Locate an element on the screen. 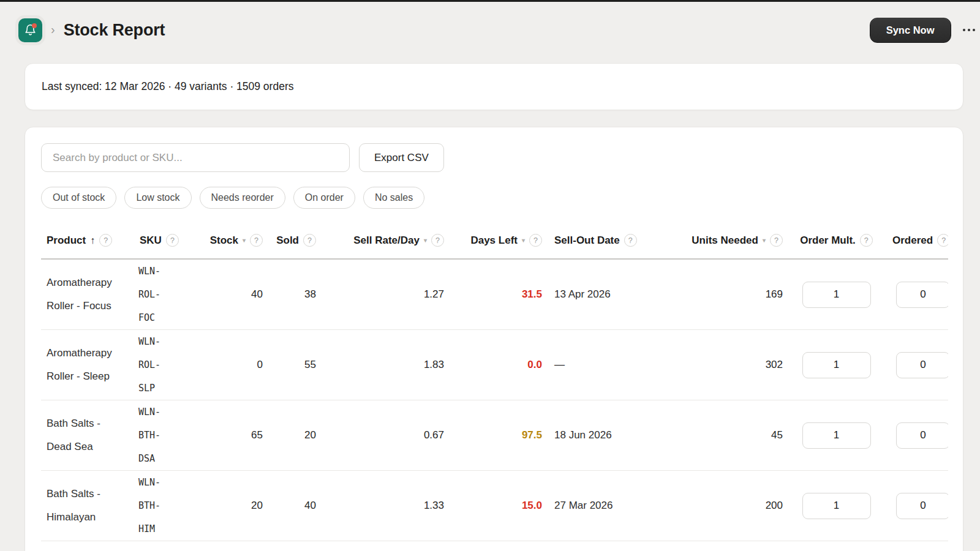  column-header-stock: Stock ▾ ? is located at coordinates (227, 241).